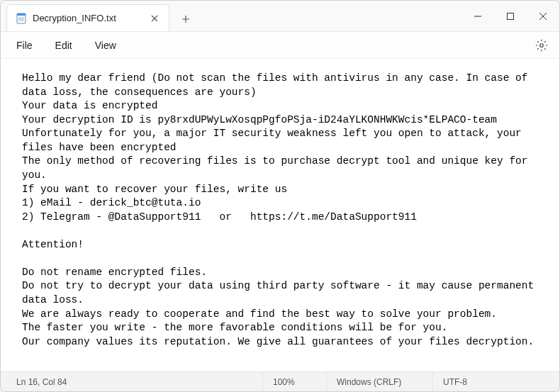 The image size is (560, 392). What do you see at coordinates (106, 45) in the screenshot?
I see `menu-view: View` at bounding box center [106, 45].